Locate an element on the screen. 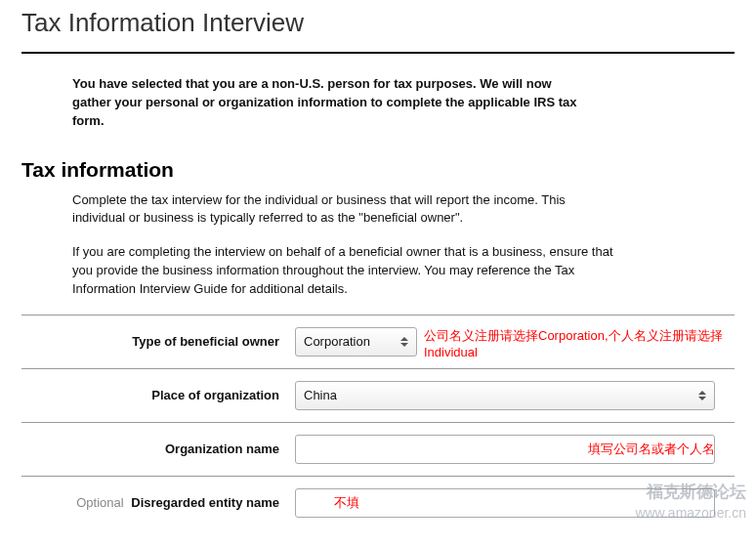 The image size is (756, 546). type-label: Type of beneficial owner is located at coordinates (158, 342).